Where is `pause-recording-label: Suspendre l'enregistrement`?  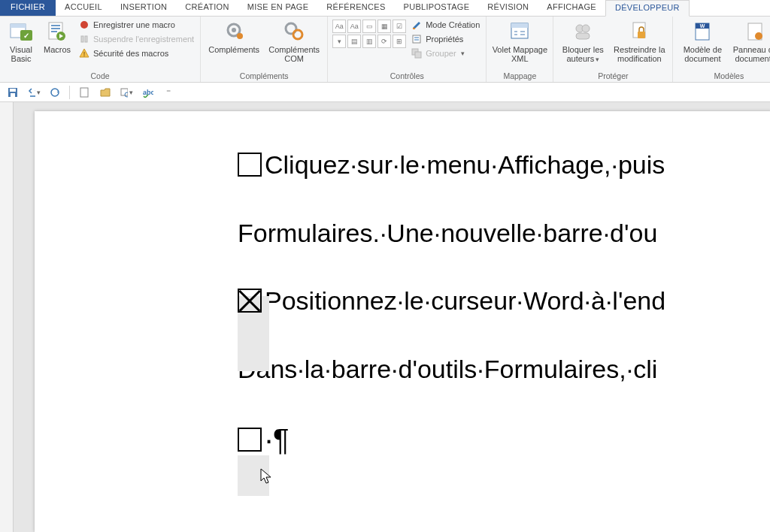
pause-recording-label: Suspendre l'enregistrement is located at coordinates (144, 39).